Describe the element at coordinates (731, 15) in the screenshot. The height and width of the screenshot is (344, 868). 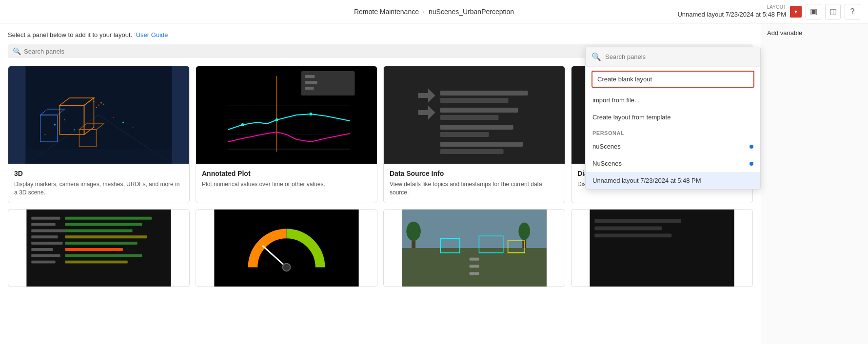
I see `layout-name: Unnamed layout 7/23/2024 at 5:48 PM` at that location.